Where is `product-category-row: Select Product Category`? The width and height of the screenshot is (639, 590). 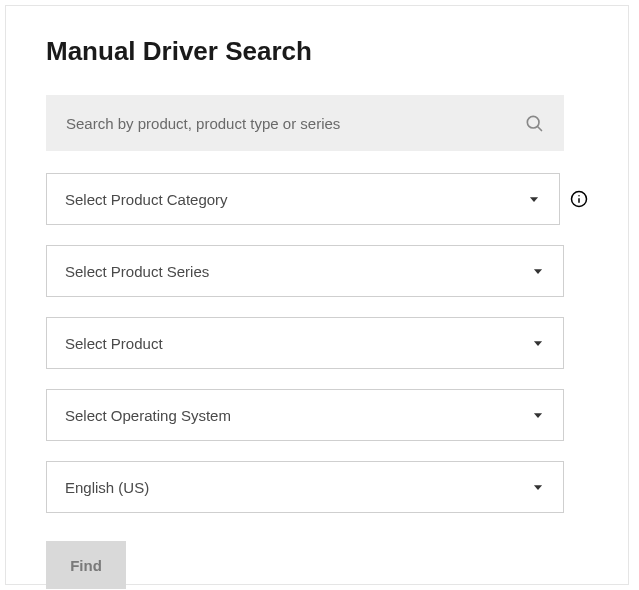 product-category-row: Select Product Category is located at coordinates (317, 199).